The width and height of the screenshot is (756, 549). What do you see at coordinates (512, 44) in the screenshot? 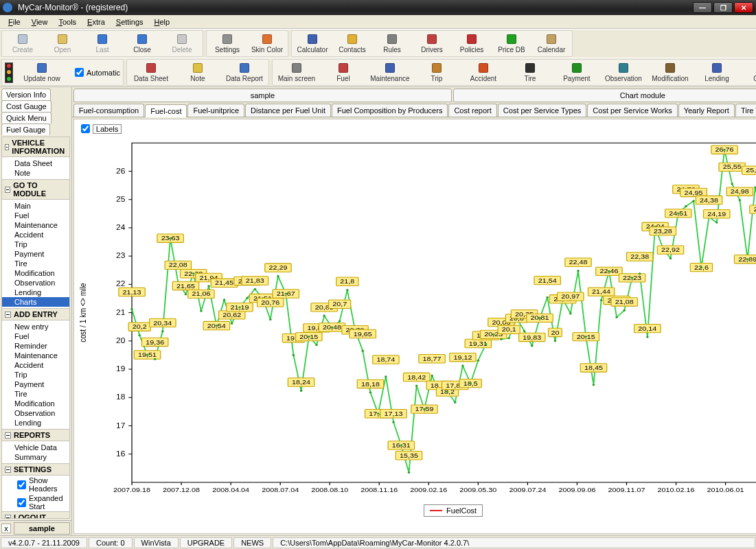
I see `tb-price-db: Price DB` at bounding box center [512, 44].